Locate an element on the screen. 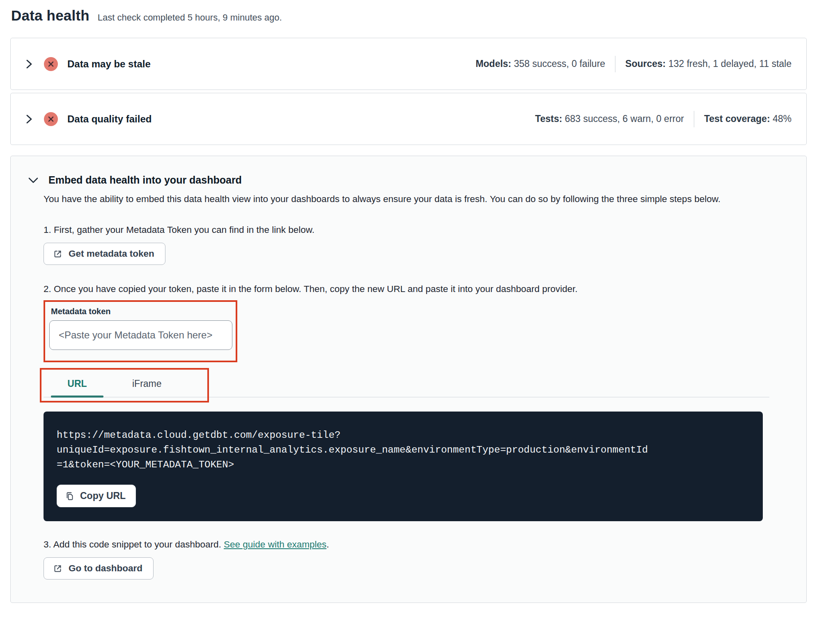 This screenshot has width=817, height=644. metric-label: Sources: is located at coordinates (645, 64).